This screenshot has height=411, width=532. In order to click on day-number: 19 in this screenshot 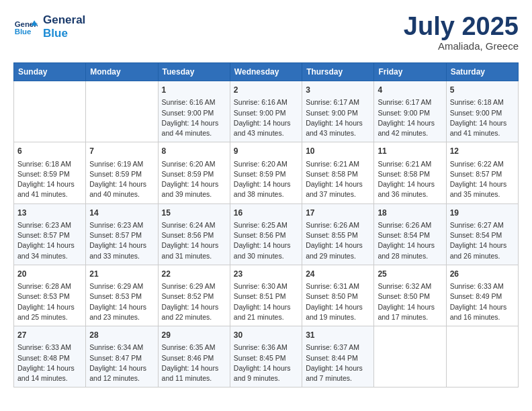, I will do `click(482, 214)`.